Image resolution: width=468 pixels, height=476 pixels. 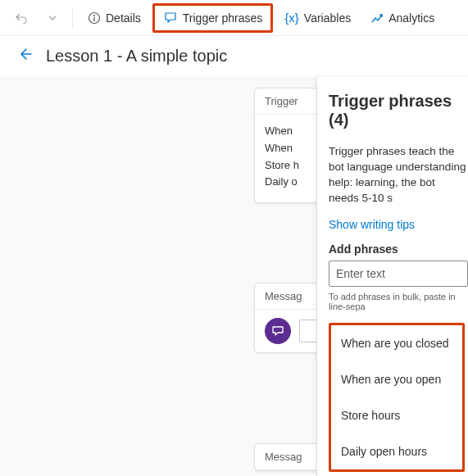 I want to click on undo-icon, so click(x=21, y=18).